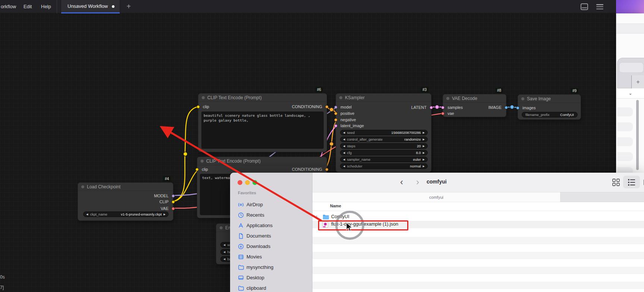 This screenshot has height=292, width=644. I want to click on sidebar-item-desktop: Desktop, so click(251, 277).